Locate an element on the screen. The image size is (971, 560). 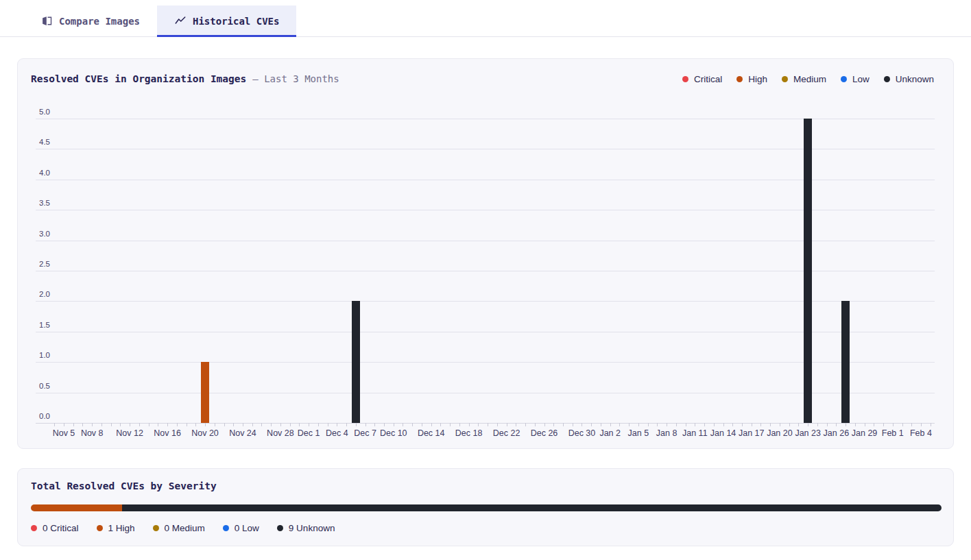
summary-legend-item-unknown-label: 9 Unknown is located at coordinates (312, 528).